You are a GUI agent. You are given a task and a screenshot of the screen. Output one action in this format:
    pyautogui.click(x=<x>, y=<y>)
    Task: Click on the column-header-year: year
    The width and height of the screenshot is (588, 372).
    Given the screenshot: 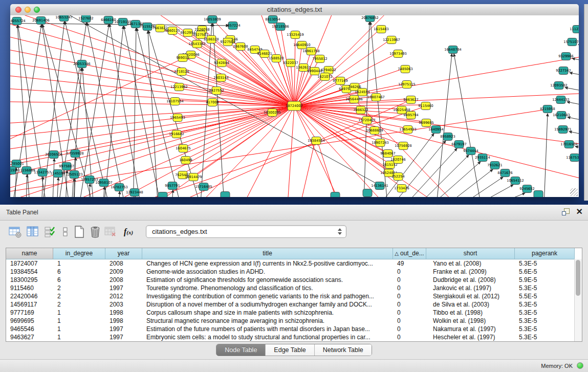 What is the action you would take?
    pyautogui.click(x=124, y=254)
    